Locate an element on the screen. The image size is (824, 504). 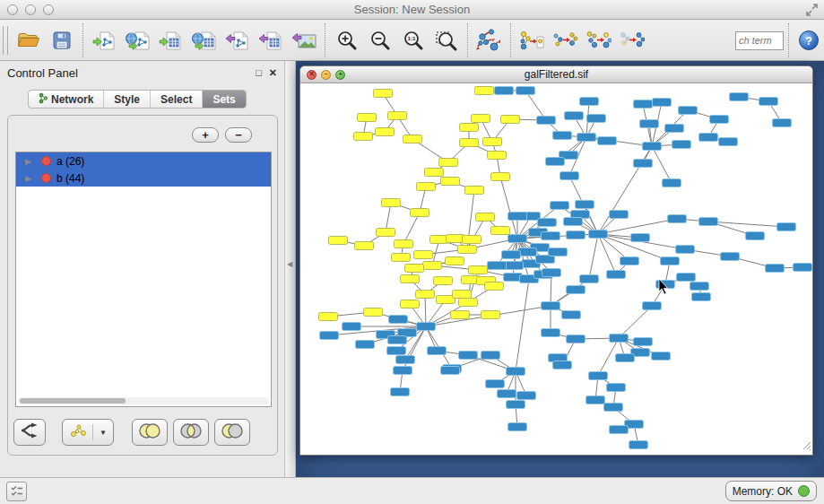
export-image-button is located at coordinates (303, 40).